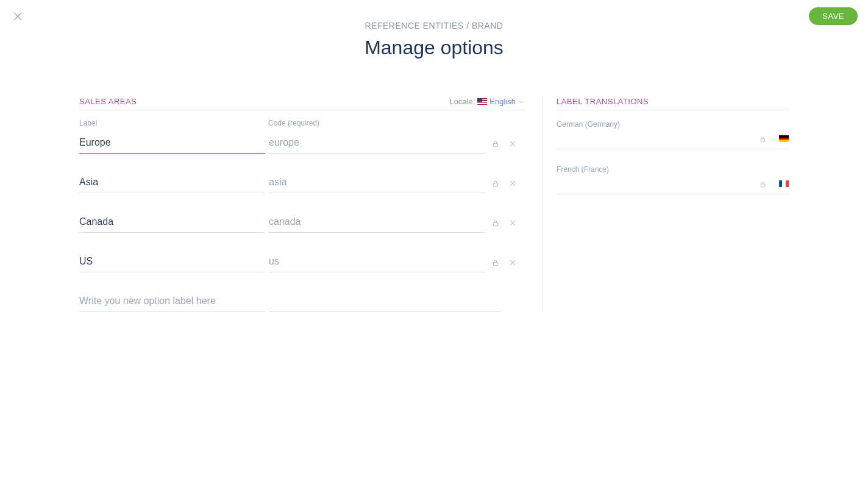  I want to click on page-title: Manage options, so click(434, 48).